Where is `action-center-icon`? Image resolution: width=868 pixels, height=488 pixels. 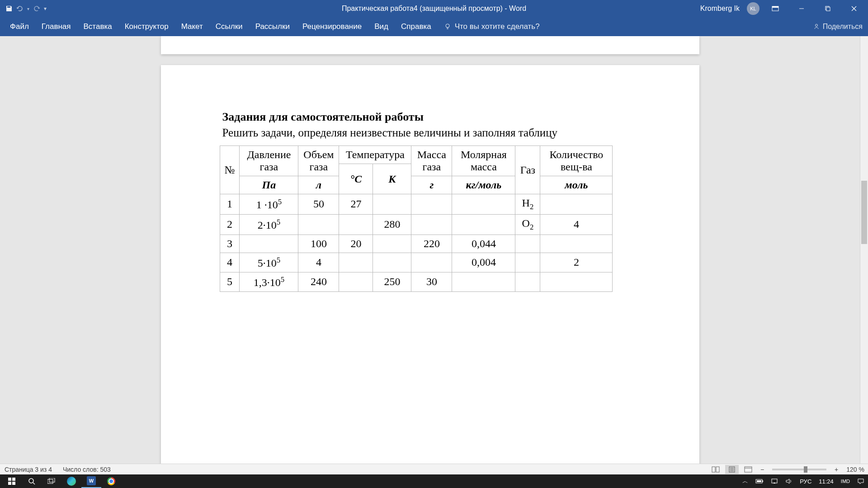
action-center-icon is located at coordinates (861, 481).